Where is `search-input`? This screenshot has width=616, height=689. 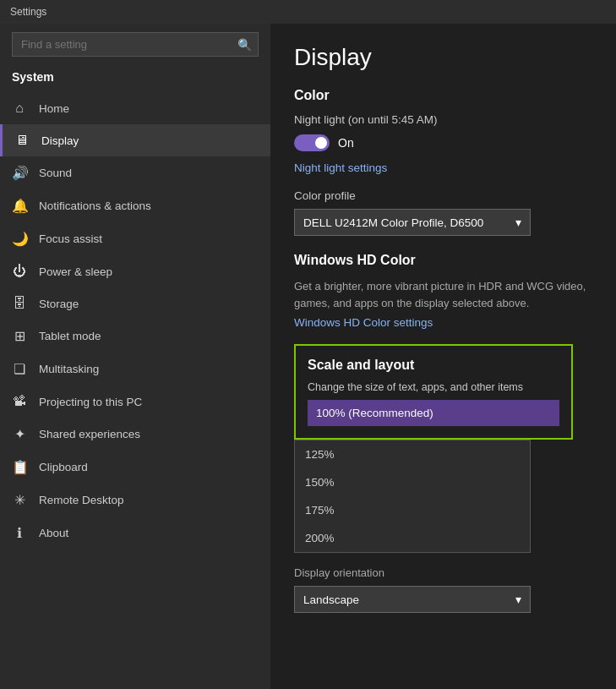 search-input is located at coordinates (135, 44).